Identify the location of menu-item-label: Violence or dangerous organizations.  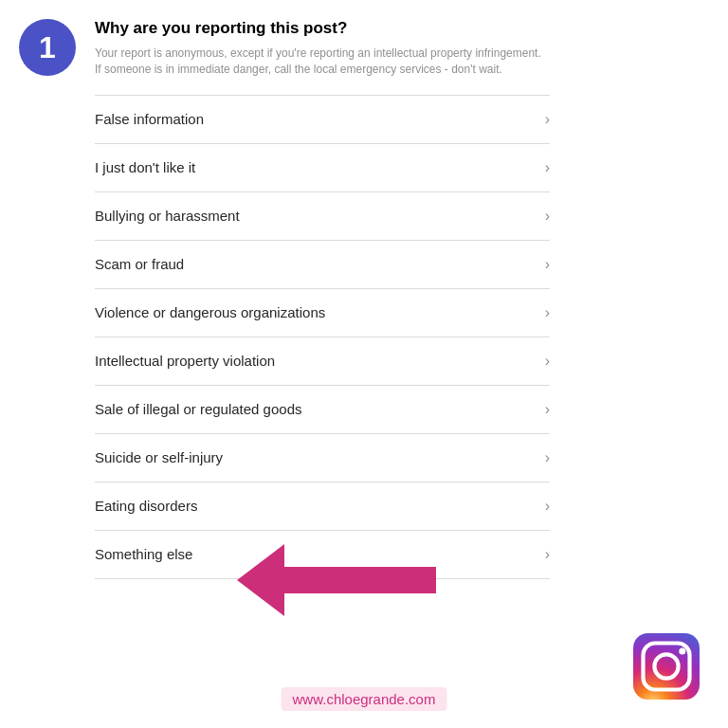
(210, 313).